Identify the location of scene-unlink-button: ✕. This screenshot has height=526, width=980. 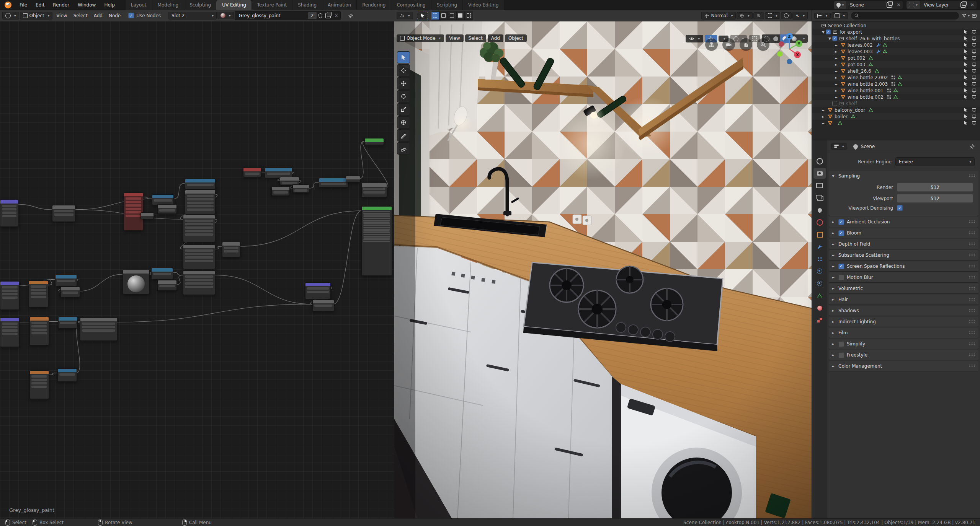
(898, 5).